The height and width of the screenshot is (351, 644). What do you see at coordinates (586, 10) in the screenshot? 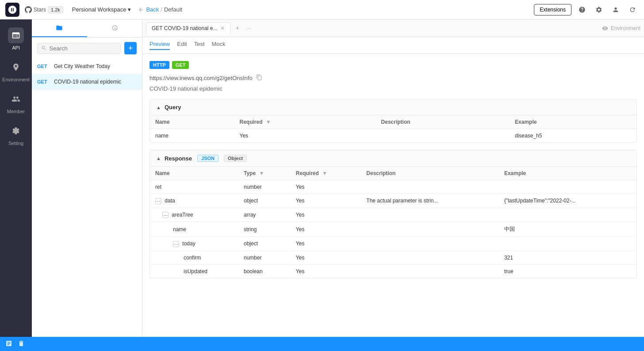
I see `topbar-right: Extensions` at bounding box center [586, 10].